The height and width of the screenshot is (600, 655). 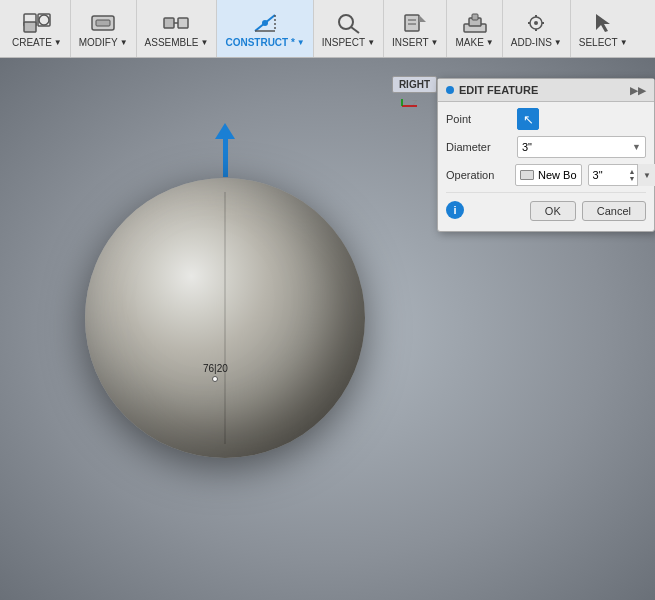 I want to click on op-dropdown-button: ▼, so click(x=646, y=175).